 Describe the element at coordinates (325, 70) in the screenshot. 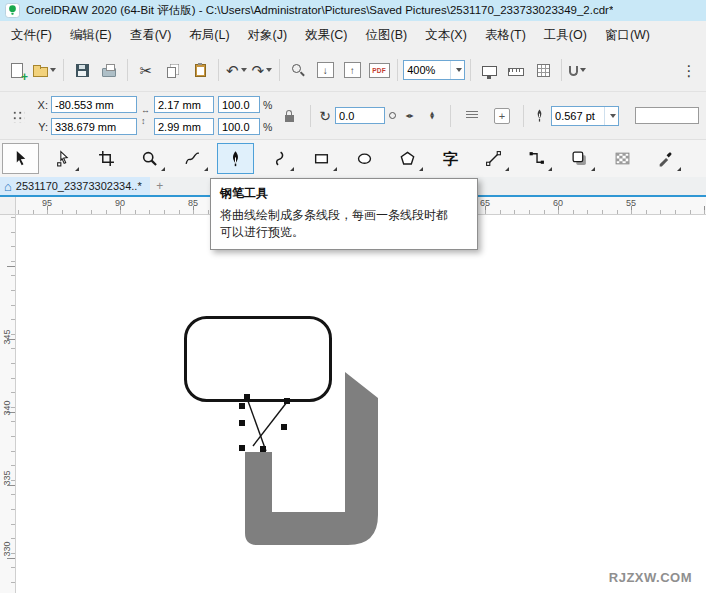

I see `import-button: ↓` at that location.